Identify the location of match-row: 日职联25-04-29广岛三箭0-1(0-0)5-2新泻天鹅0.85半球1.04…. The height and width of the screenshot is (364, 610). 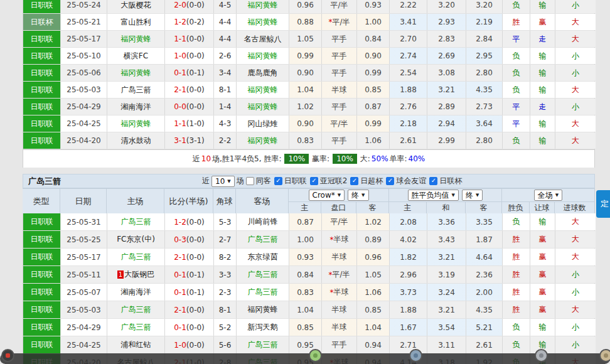
(309, 328).